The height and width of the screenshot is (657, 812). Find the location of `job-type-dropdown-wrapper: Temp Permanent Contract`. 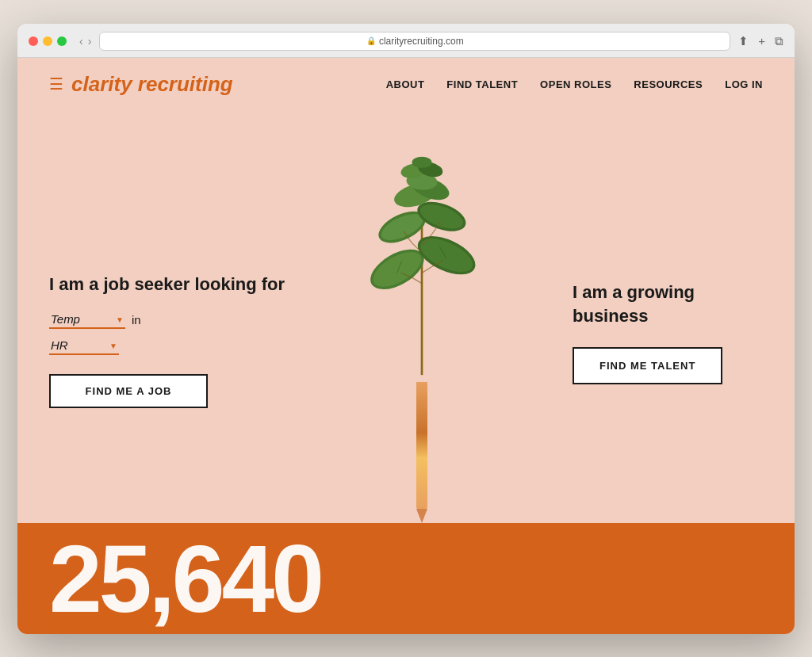

job-type-dropdown-wrapper: Temp Permanent Contract is located at coordinates (87, 320).